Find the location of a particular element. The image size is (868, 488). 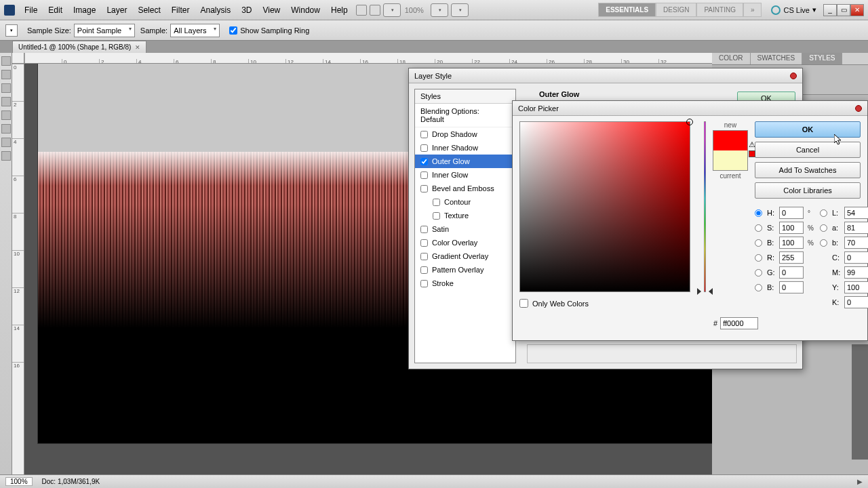

color-libraries-button: Color Libraries is located at coordinates (808, 190).